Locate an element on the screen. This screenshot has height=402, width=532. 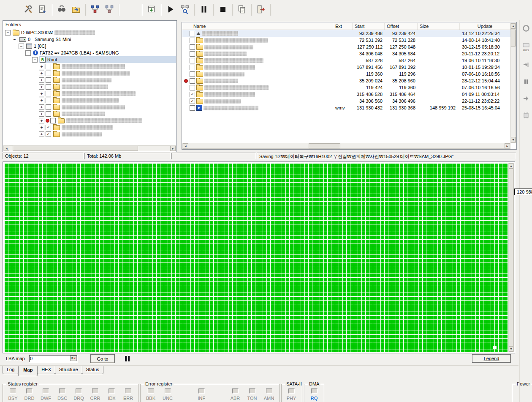
column-header-name: Name is located at coordinates (258, 26).